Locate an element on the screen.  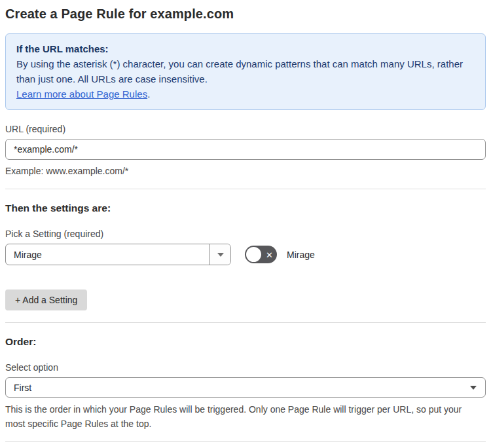
settings-section-heading: Then the settings are: is located at coordinates (245, 208).